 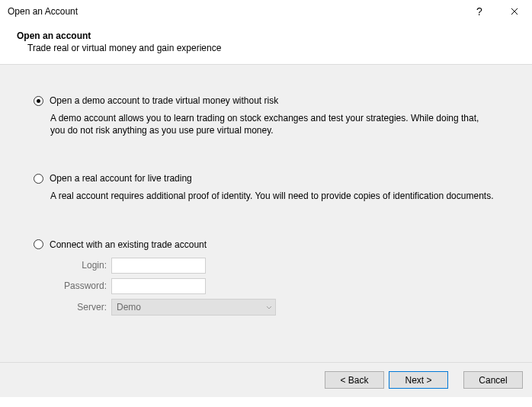 What do you see at coordinates (38, 101) in the screenshot?
I see `radio-demo` at bounding box center [38, 101].